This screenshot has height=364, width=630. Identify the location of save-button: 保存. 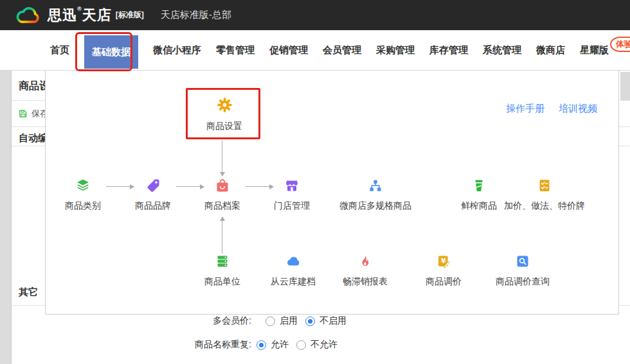
(33, 114).